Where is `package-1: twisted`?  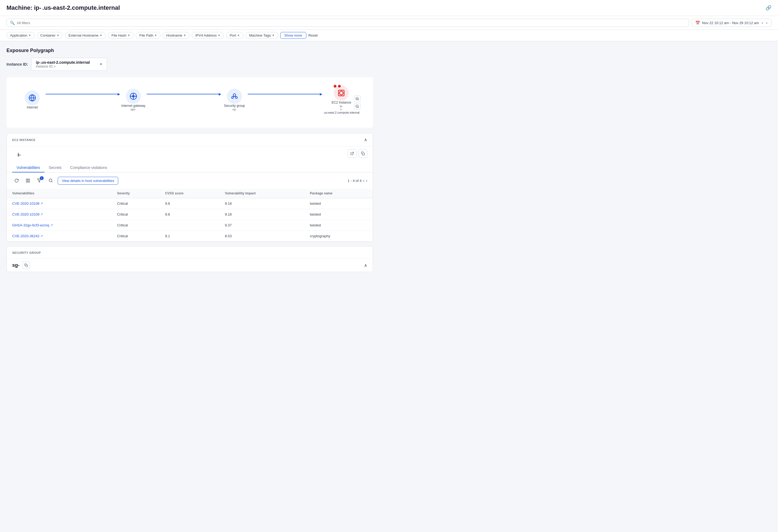 package-1: twisted is located at coordinates (338, 204).